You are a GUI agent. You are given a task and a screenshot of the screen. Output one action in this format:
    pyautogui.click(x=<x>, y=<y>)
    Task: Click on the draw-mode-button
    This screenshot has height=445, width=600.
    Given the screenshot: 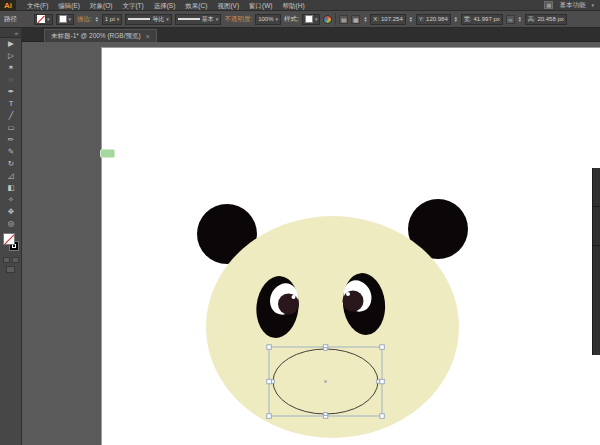 What is the action you would take?
    pyautogui.click(x=10, y=270)
    